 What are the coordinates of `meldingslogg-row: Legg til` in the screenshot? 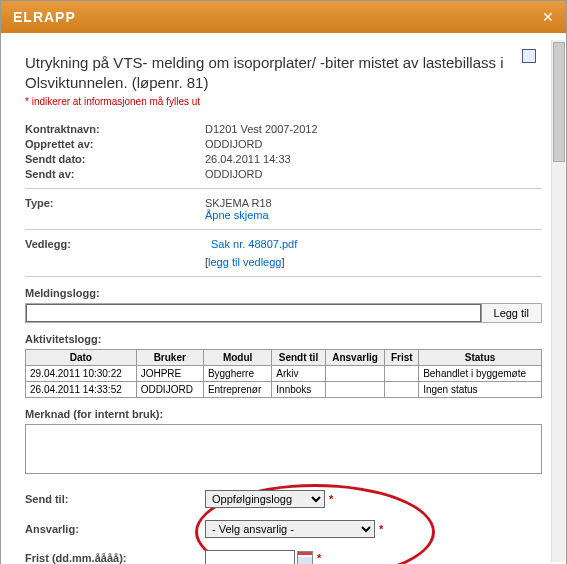 It's located at (284, 313).